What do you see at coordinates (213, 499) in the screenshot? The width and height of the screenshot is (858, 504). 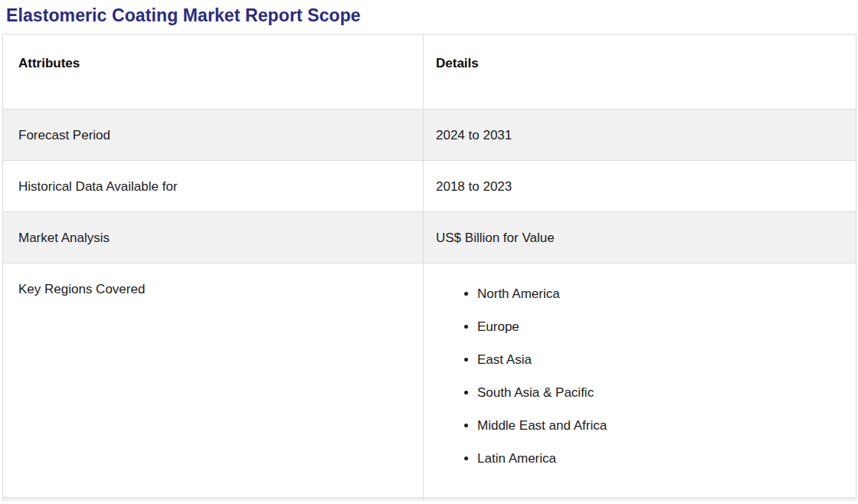 I see `attribute-cell` at bounding box center [213, 499].